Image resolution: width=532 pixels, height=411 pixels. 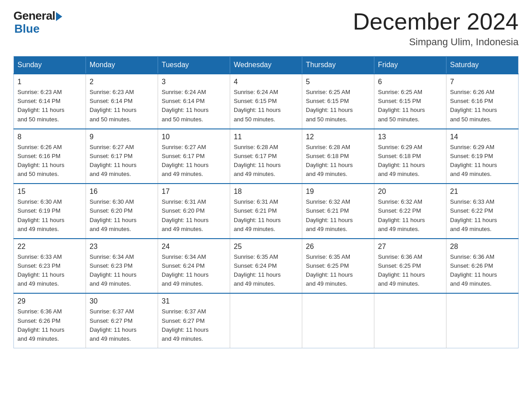 What do you see at coordinates (38, 22) in the screenshot?
I see `logo: General Blue` at bounding box center [38, 22].